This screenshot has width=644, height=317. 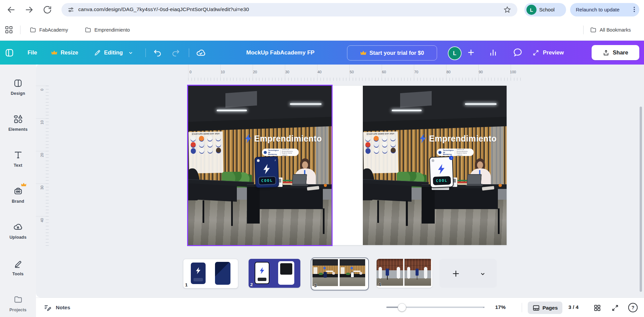 I want to click on vertical-scrollbar, so click(x=641, y=199).